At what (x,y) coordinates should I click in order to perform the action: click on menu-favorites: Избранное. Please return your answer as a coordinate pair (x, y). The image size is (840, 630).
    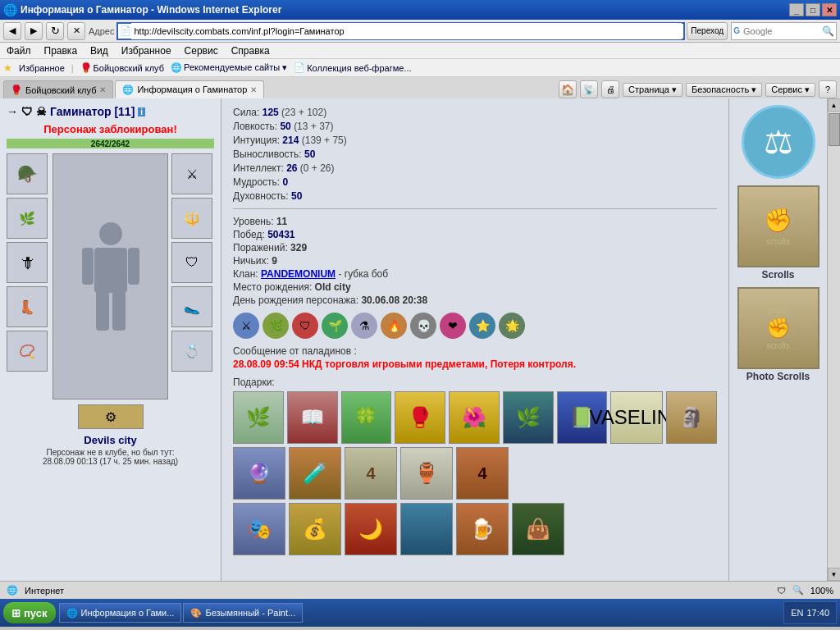
    Looking at the image, I should click on (146, 51).